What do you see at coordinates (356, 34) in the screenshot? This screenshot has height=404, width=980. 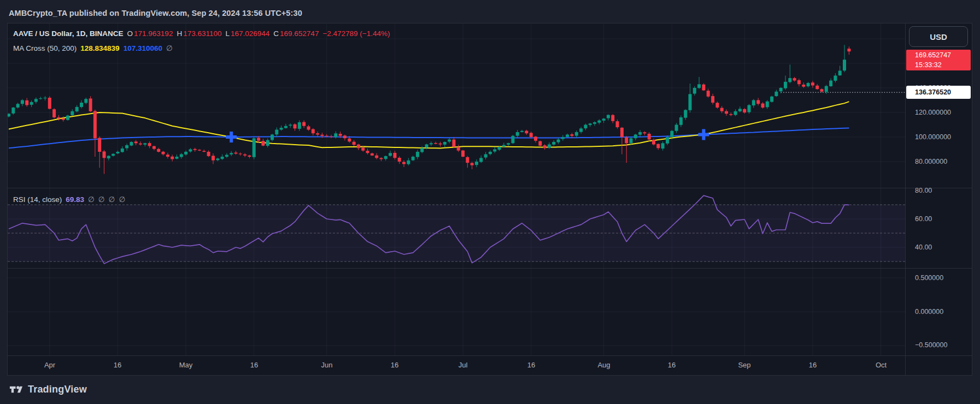 I see `change-value: −2.472789 (−1.44%)` at bounding box center [356, 34].